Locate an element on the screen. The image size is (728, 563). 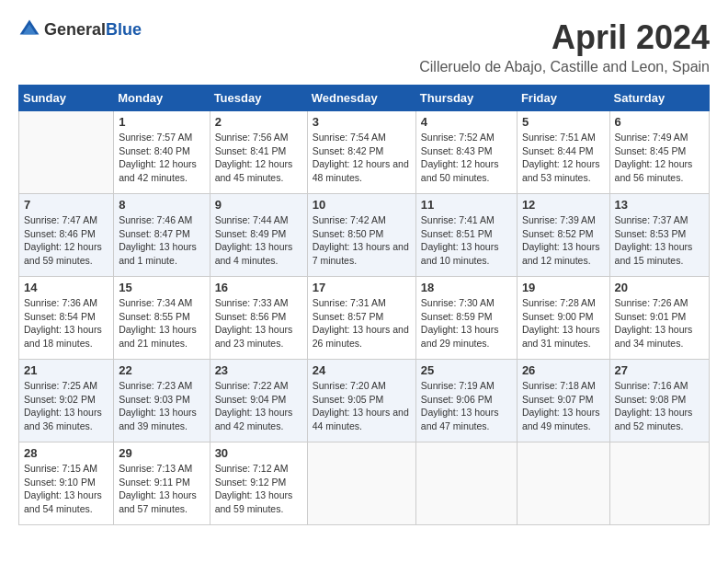
day-number: 10 is located at coordinates (362, 204).